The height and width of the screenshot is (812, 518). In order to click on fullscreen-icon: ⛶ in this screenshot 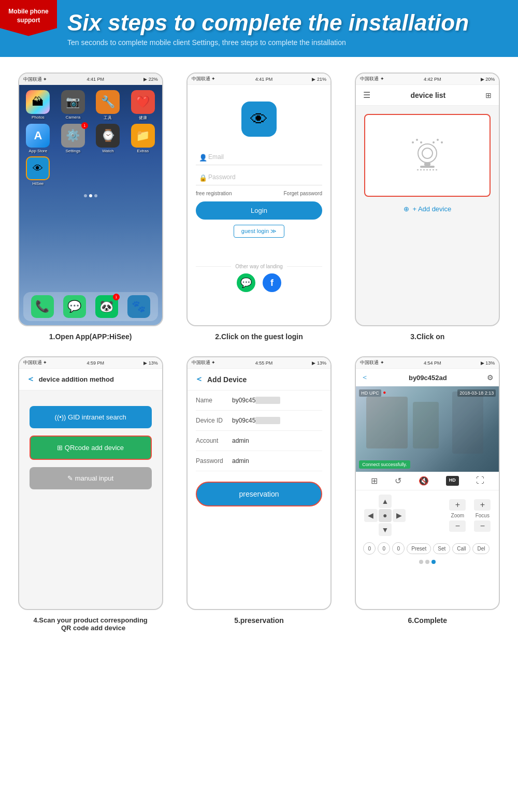, I will do `click(480, 481)`.